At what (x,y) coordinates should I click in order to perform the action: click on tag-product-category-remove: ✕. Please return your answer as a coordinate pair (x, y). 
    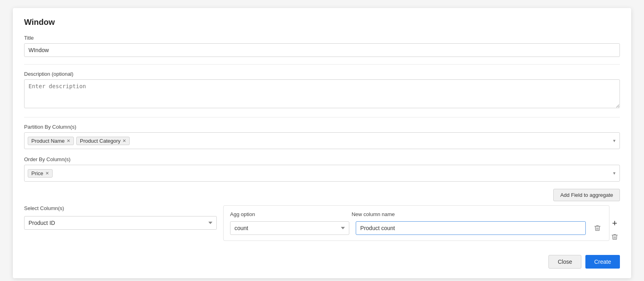
    Looking at the image, I should click on (124, 141).